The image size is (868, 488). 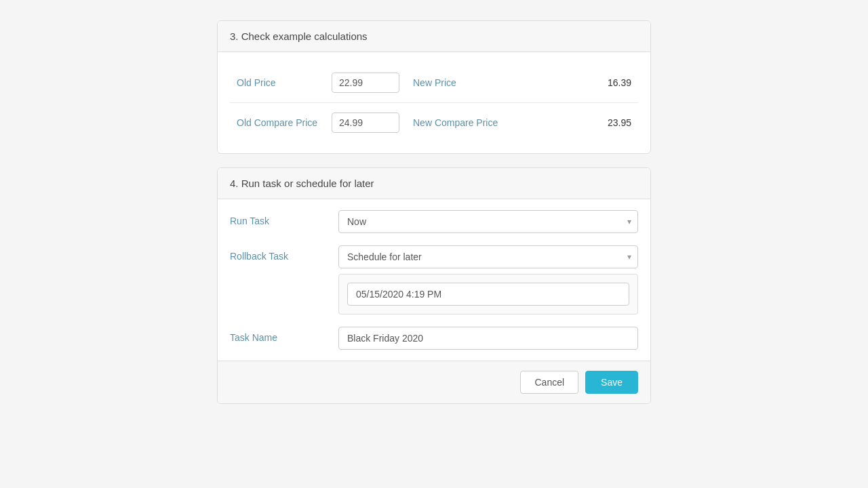 What do you see at coordinates (284, 253) in the screenshot?
I see `rollback-task-label: Rollback Task` at bounding box center [284, 253].